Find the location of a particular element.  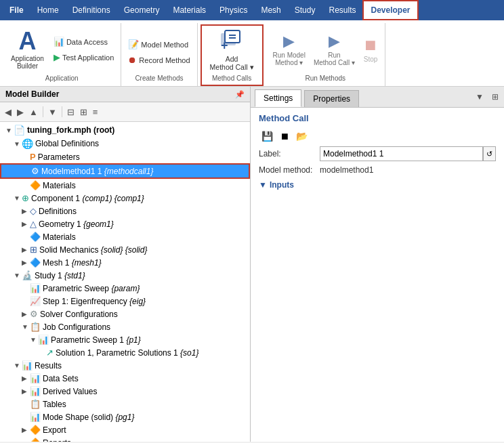

run-method-call-button: ▶ RunMethod Call ▾ is located at coordinates (335, 49).